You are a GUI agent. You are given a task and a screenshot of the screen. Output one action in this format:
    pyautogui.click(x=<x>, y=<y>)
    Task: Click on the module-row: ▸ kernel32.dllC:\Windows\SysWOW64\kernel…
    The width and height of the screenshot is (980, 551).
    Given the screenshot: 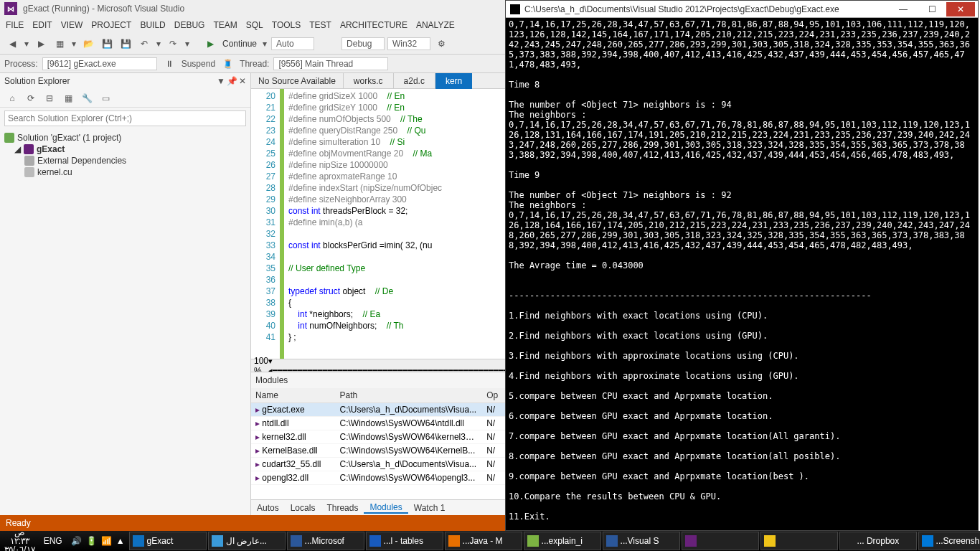 What is the action you would take?
    pyautogui.click(x=378, y=438)
    